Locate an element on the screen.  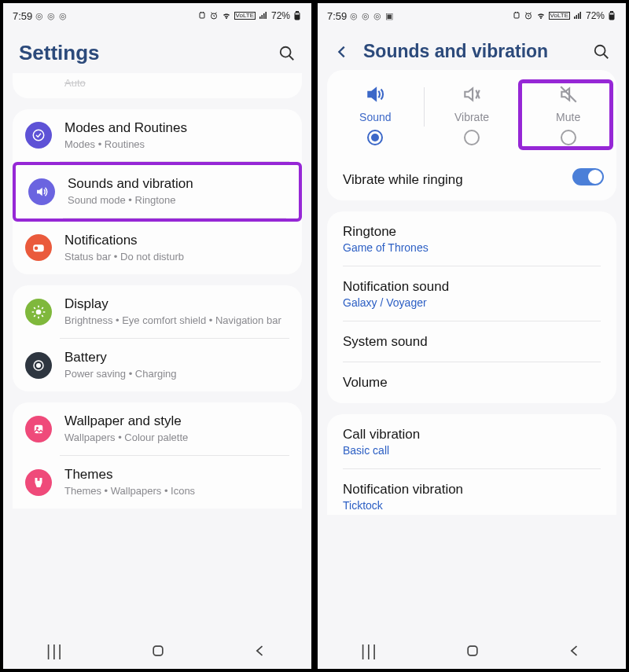
signal-icon is located at coordinates (263, 16).